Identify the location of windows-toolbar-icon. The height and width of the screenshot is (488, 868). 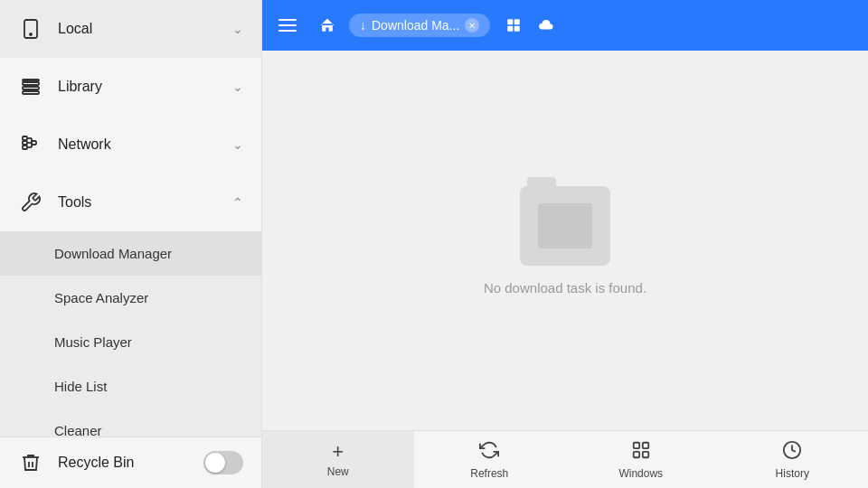
(641, 452).